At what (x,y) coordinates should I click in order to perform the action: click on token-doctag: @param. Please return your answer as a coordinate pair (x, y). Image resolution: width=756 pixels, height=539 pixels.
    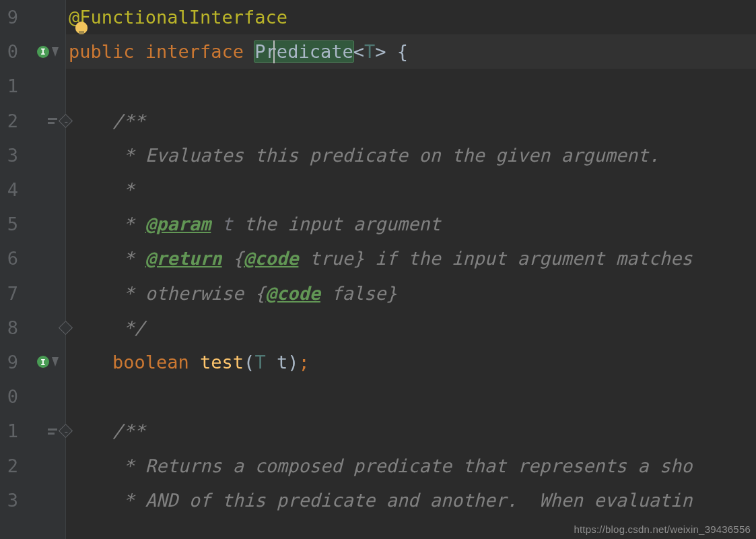
    Looking at the image, I should click on (178, 224).